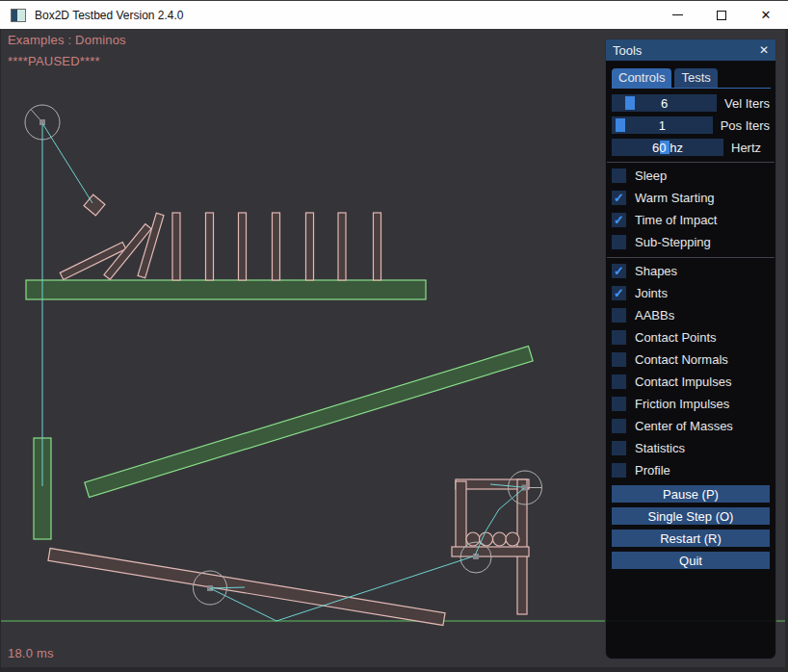  I want to click on button-pause-p: Pause (P), so click(691, 494).